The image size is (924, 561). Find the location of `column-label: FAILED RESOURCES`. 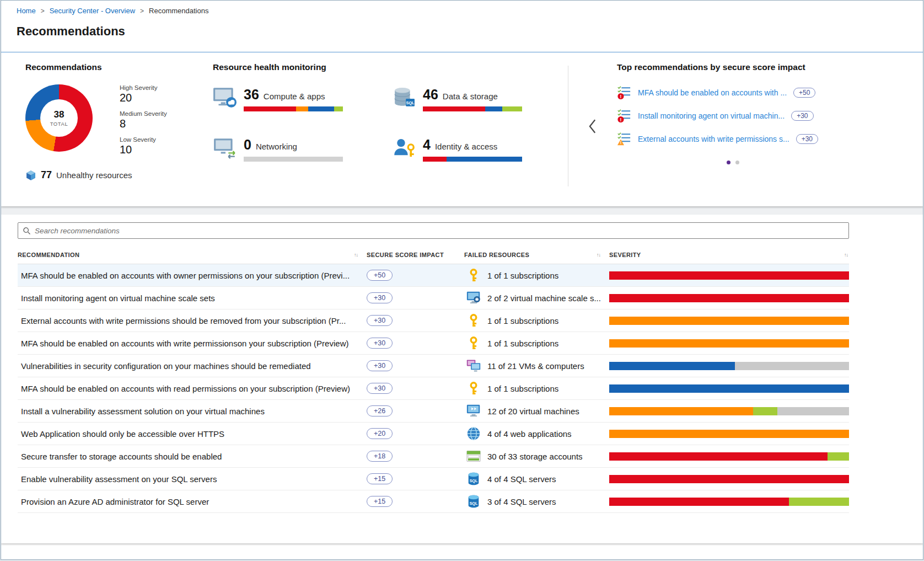

column-label: FAILED RESOURCES is located at coordinates (497, 255).